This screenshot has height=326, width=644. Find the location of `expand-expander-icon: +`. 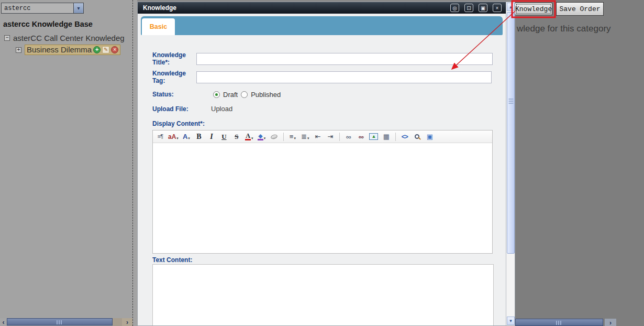

expand-expander-icon: + is located at coordinates (19, 50).